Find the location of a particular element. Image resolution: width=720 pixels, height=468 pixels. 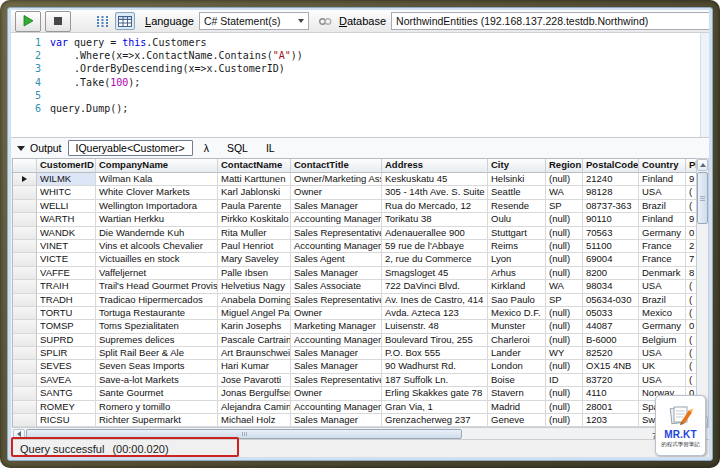

table-cell: Art Braunschweiger is located at coordinates (254, 354).